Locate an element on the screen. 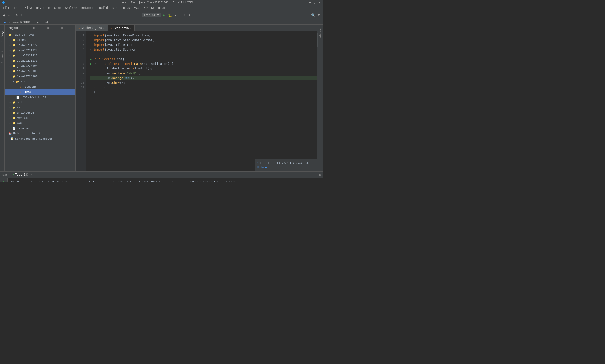 The image size is (605, 364). menu-navigate: Navigate is located at coordinates (43, 8).